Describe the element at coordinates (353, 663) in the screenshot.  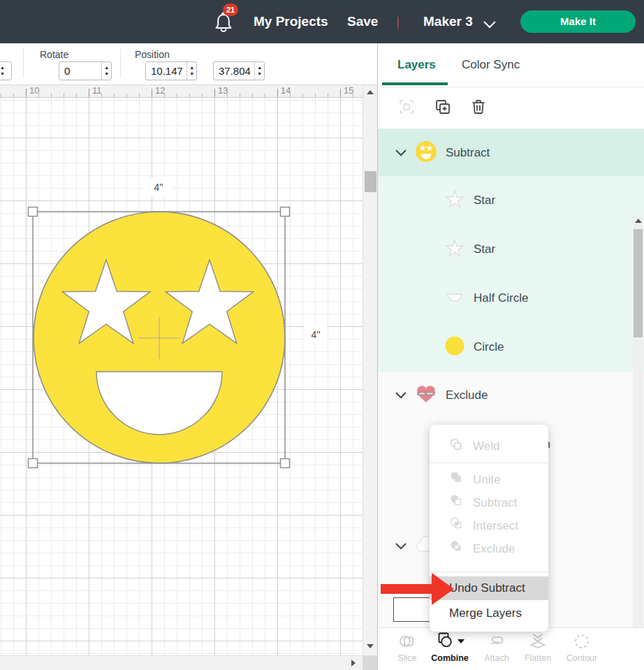
I see `scroll-right-icon` at that location.